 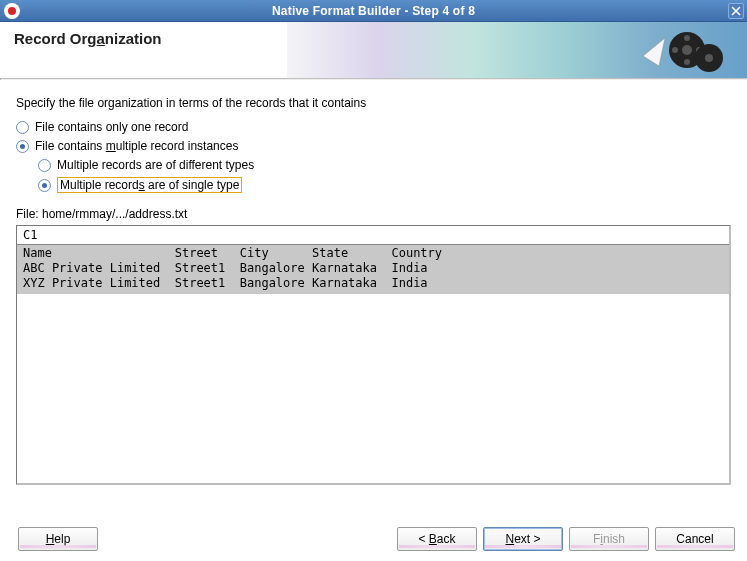 What do you see at coordinates (374, 539) in the screenshot?
I see `wizard-footer: Help < Back Next > Finish Cancel` at bounding box center [374, 539].